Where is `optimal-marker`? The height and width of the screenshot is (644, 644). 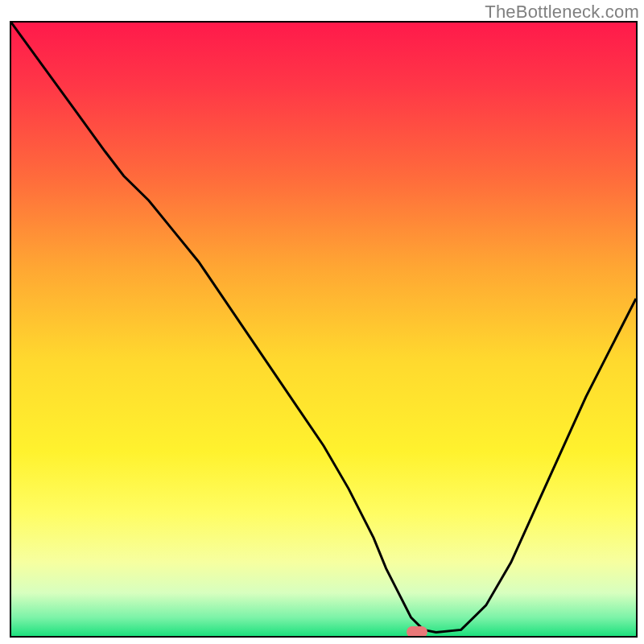 optimal-marker is located at coordinates (417, 632).